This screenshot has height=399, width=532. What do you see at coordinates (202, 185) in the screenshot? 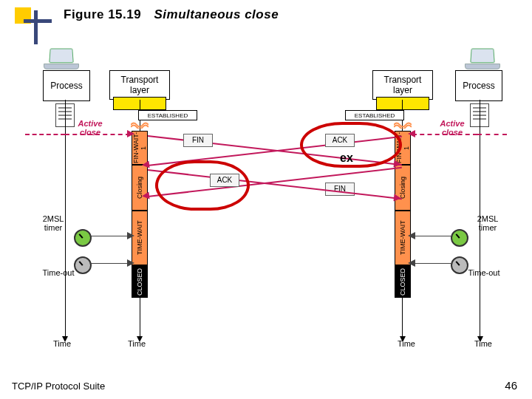
I see `highlight-oval-icon` at bounding box center [202, 185].